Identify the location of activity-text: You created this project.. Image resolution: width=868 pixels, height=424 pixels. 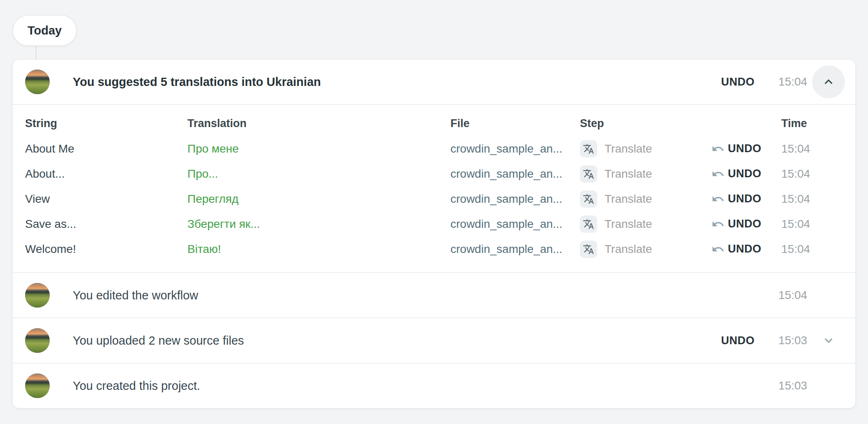
(136, 386).